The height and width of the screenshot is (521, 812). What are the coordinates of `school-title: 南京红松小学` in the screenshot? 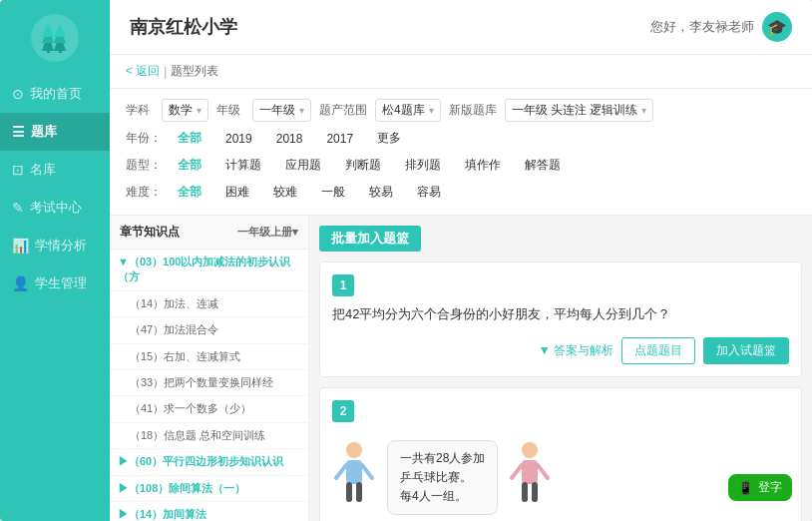 It's located at (184, 27).